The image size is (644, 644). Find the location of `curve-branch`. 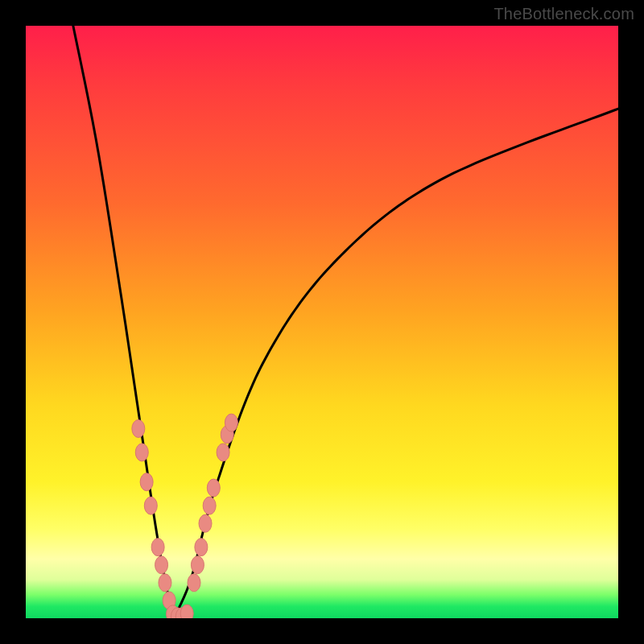

curve-branch is located at coordinates (124, 322).